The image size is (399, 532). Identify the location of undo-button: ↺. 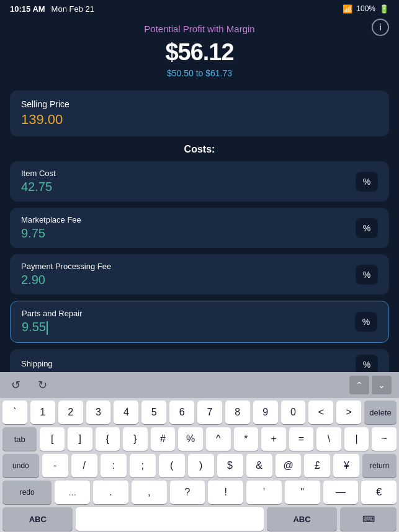
(16, 385).